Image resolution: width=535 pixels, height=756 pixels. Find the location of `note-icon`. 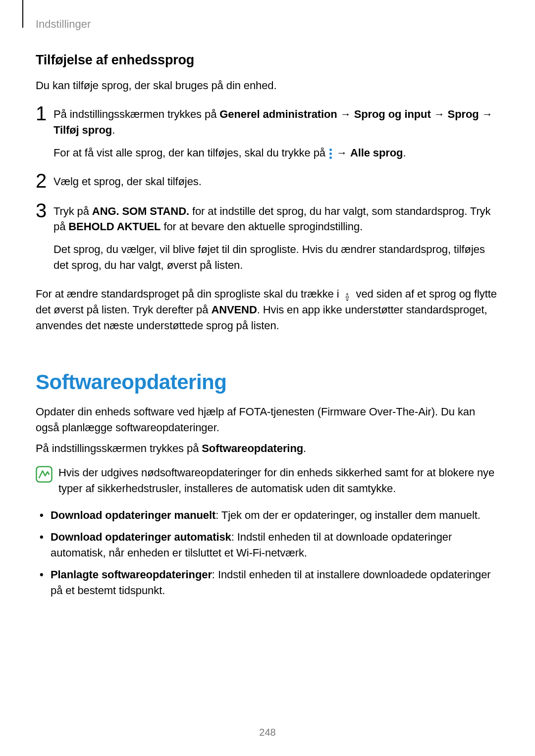

note-icon is located at coordinates (44, 474).